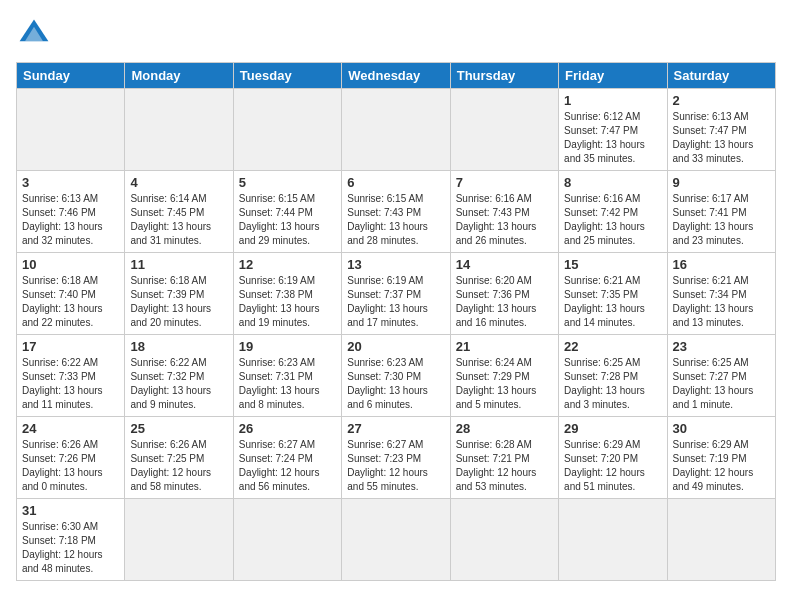 Image resolution: width=792 pixels, height=612 pixels. What do you see at coordinates (70, 548) in the screenshot?
I see `day-info: Sunrise: 6:30 AM Sunset: 7:18 PM Dayligh…` at bounding box center [70, 548].